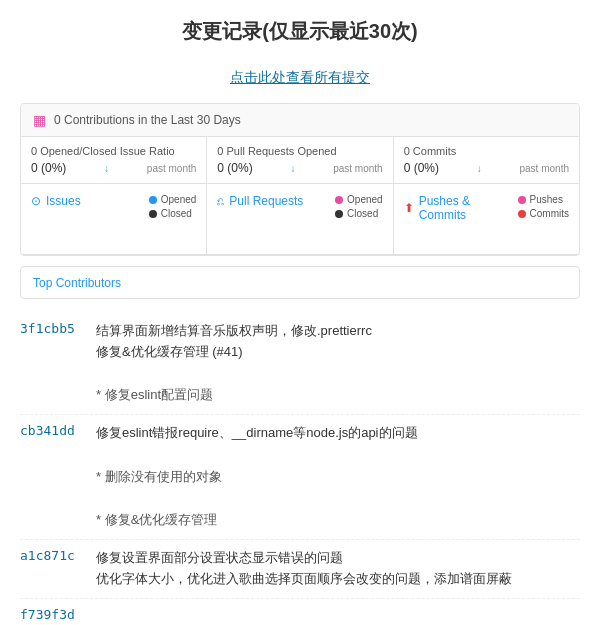  Describe the element at coordinates (359, 206) in the screenshot. I see `prs-legend: Opened Closed` at that location.